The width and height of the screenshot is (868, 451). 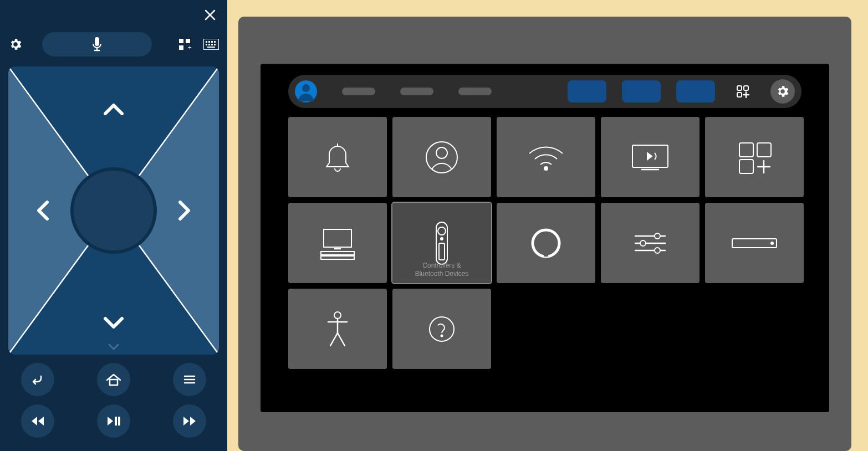 I want to click on accessibility-tile, so click(x=338, y=329).